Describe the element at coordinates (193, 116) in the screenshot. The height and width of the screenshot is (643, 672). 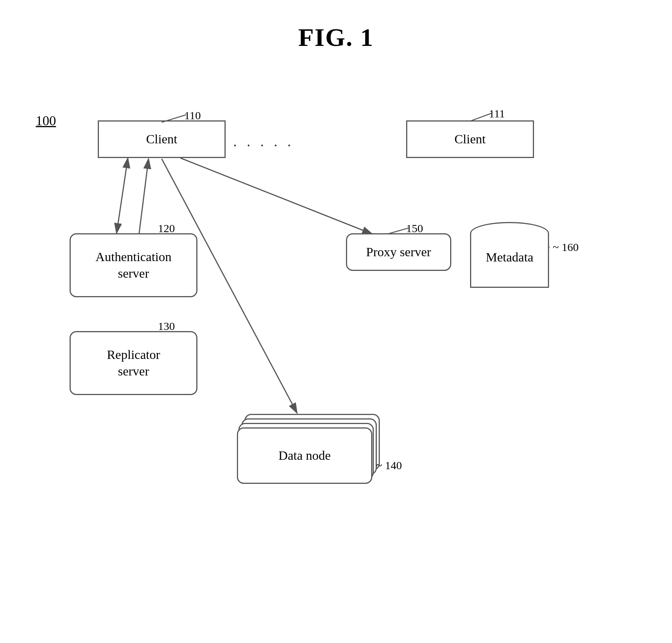
I see `ref-110: 110` at that location.